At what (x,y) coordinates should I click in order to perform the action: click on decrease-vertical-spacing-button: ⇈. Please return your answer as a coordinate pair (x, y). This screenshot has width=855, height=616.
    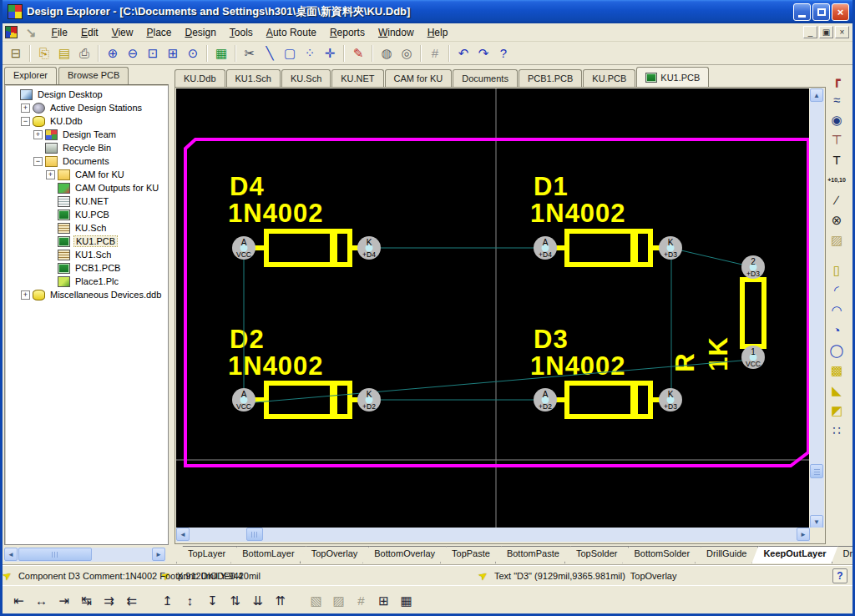
    Looking at the image, I should click on (281, 601).